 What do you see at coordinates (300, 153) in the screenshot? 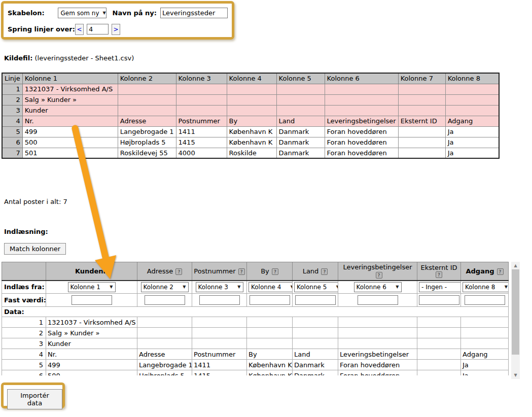
I see `source-cell: Danmark` at bounding box center [300, 153].